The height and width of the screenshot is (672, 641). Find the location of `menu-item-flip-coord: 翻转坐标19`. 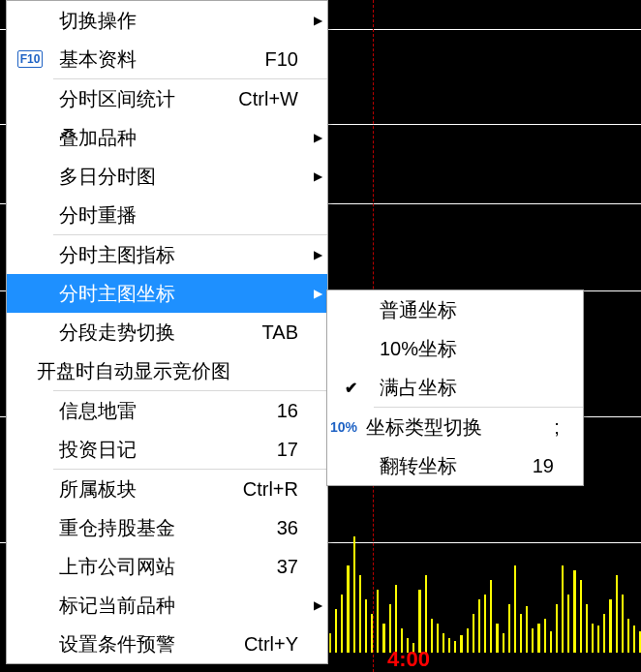

menu-item-flip-coord: 翻转坐标19 is located at coordinates (455, 466).